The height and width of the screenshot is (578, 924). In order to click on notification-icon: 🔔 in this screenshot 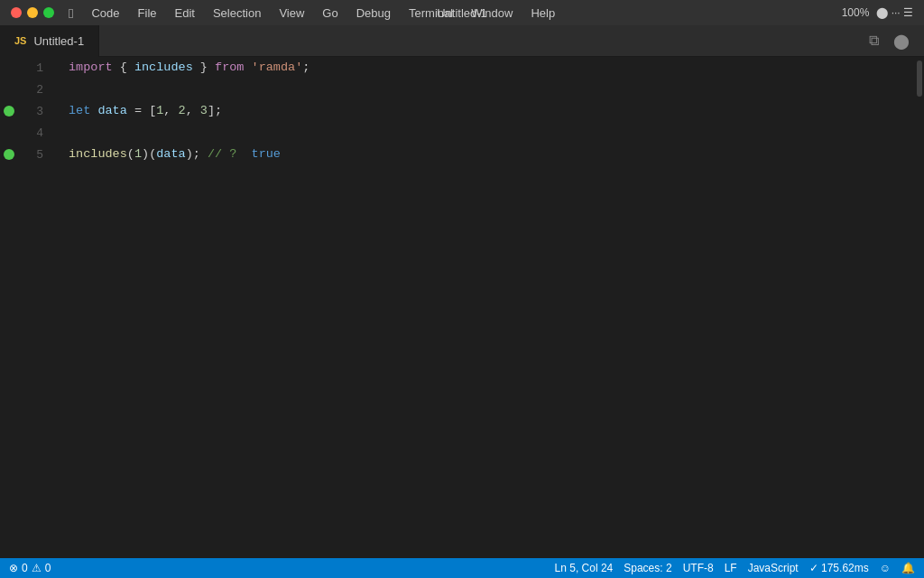, I will do `click(908, 568)`.